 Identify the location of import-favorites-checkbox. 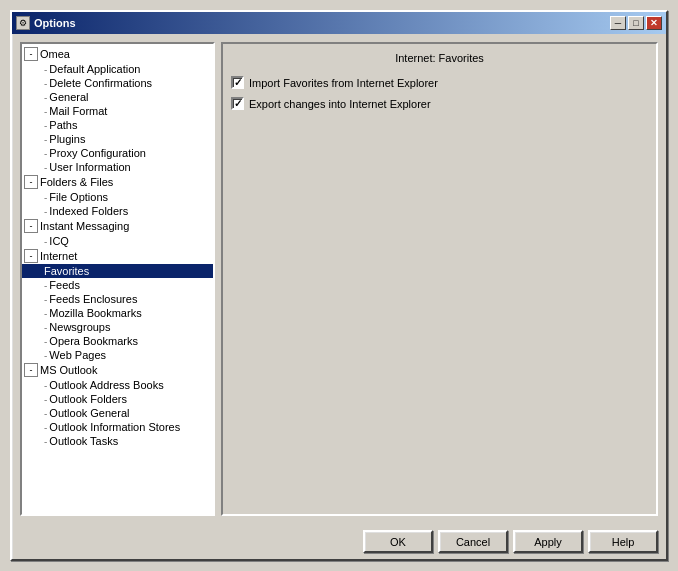
(238, 82).